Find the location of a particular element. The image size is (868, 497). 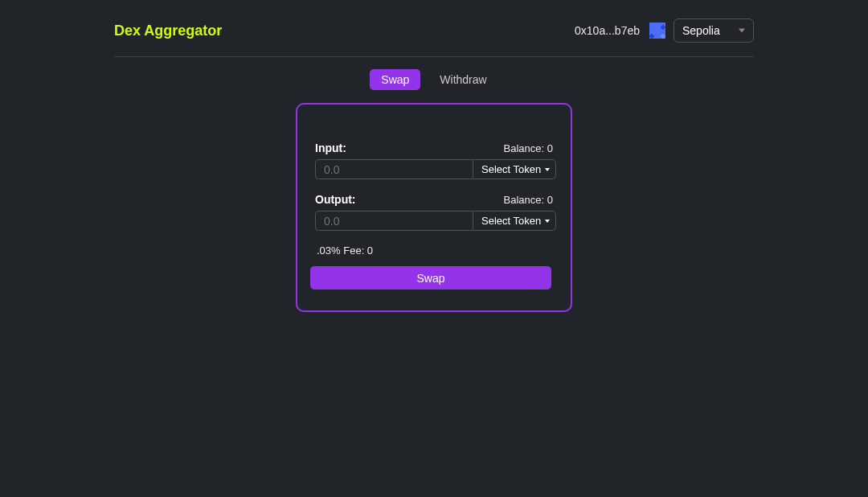

brand-title: Dex Aggregator is located at coordinates (168, 31).